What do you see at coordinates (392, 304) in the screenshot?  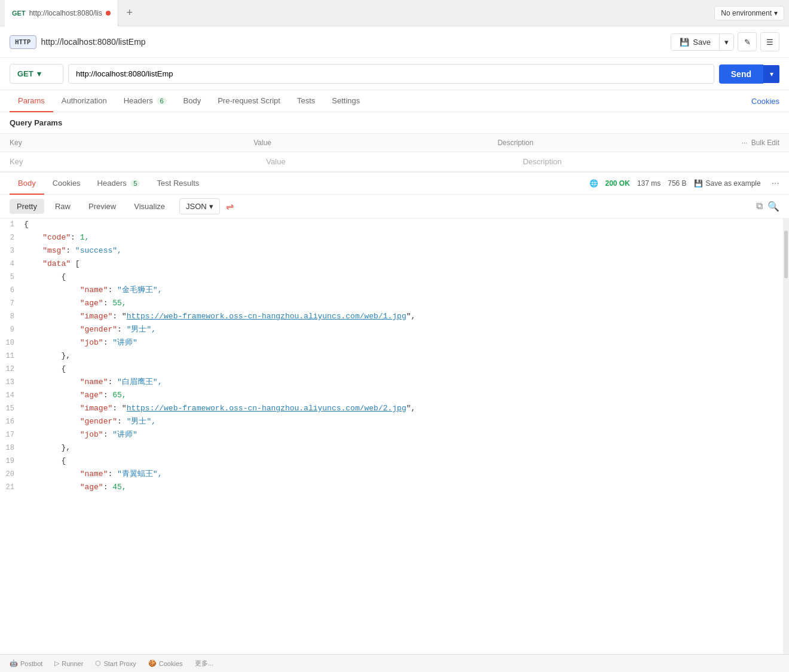 I see `json-line: 7 "age": 55,` at bounding box center [392, 304].